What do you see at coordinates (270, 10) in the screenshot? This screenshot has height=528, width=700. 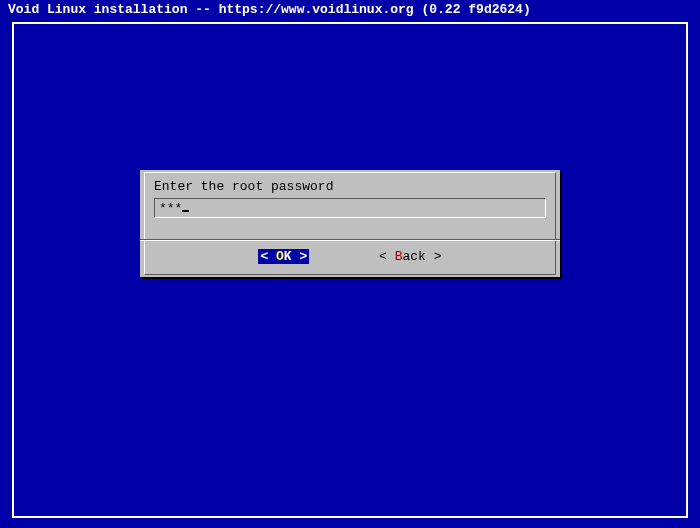 I see `window-title: Void Linux installation -- https://www.v…` at bounding box center [270, 10].